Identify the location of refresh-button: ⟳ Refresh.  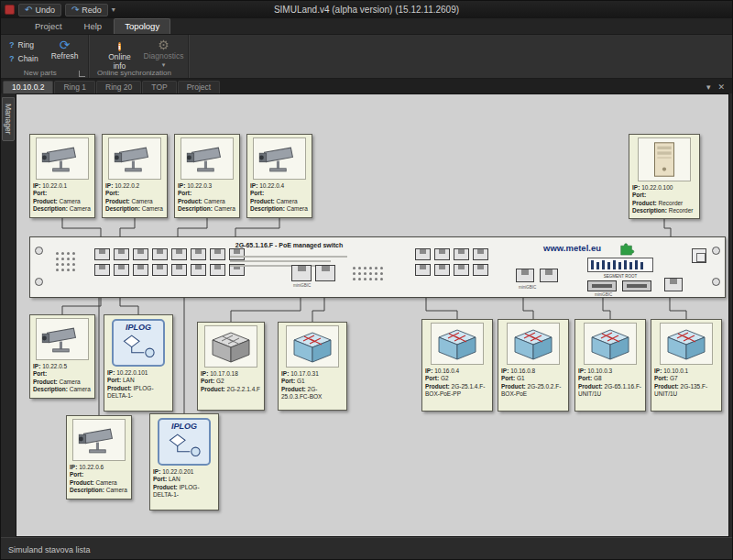
(65, 49).